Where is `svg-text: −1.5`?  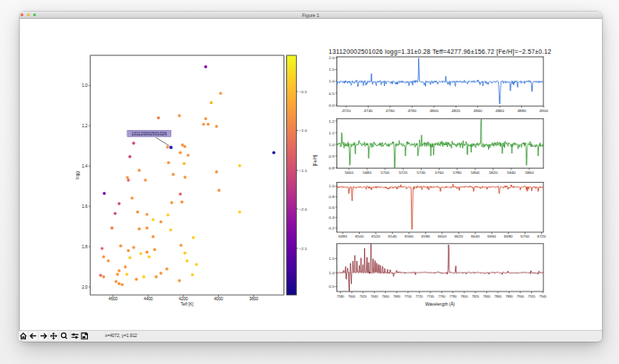
svg-text: −1.5 is located at coordinates (303, 170).